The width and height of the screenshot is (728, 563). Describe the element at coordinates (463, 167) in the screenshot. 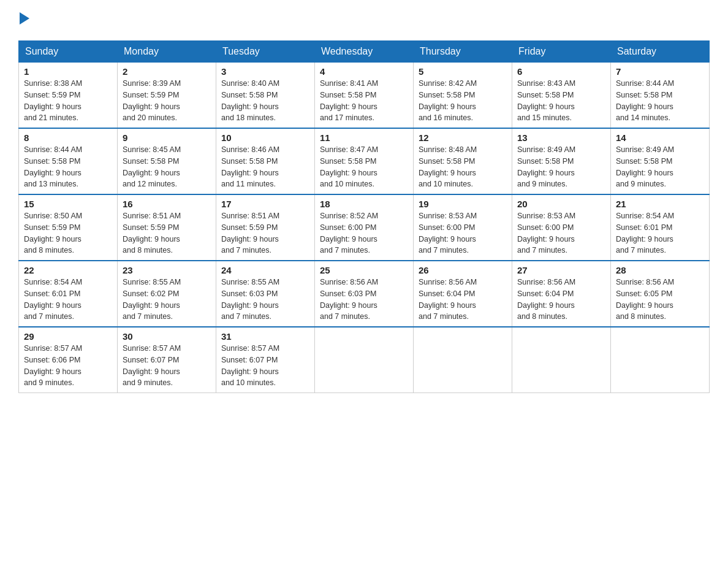

I see `day-info: Sunrise: 8:48 AMSunset: 5:58 PMDaylight:…` at that location.